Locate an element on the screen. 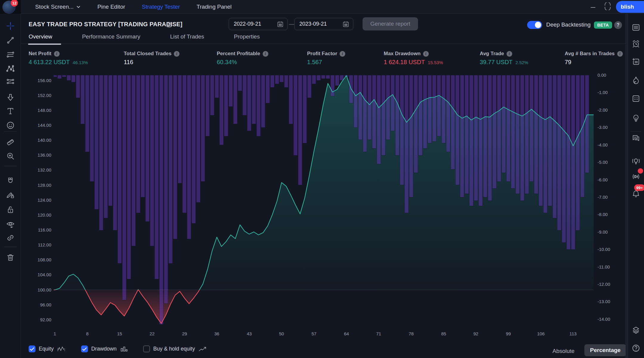 This screenshot has width=644, height=358. right-toolbar: 99+ is located at coordinates (635, 186).